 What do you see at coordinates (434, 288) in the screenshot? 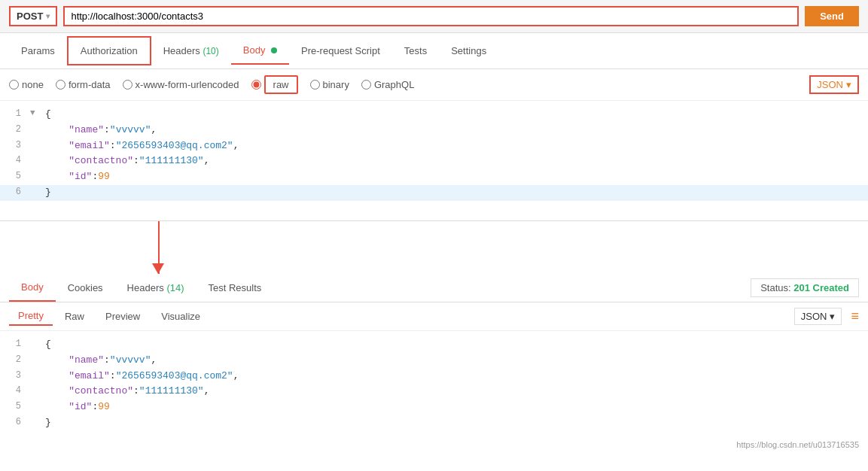
I see `response-tabs: Body Cookies Headers (14) Test Results S…` at bounding box center [434, 288].